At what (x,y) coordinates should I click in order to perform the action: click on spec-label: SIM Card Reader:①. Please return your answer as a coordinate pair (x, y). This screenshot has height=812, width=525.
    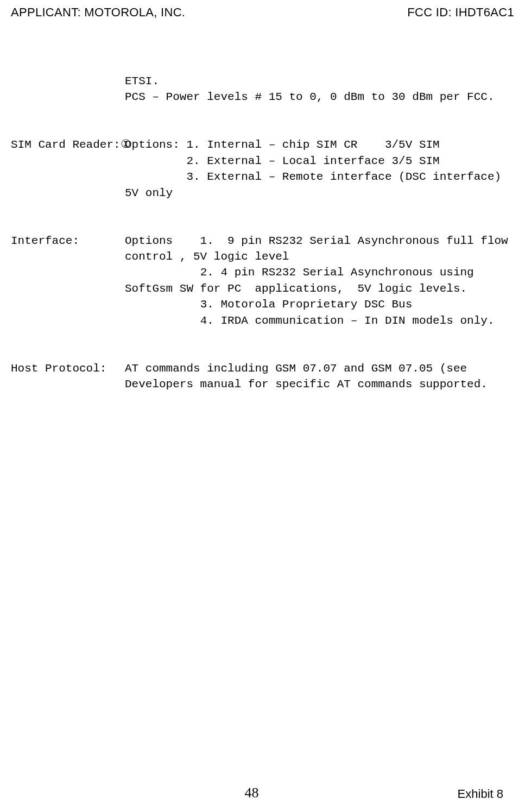
    Looking at the image, I should click on (68, 169).